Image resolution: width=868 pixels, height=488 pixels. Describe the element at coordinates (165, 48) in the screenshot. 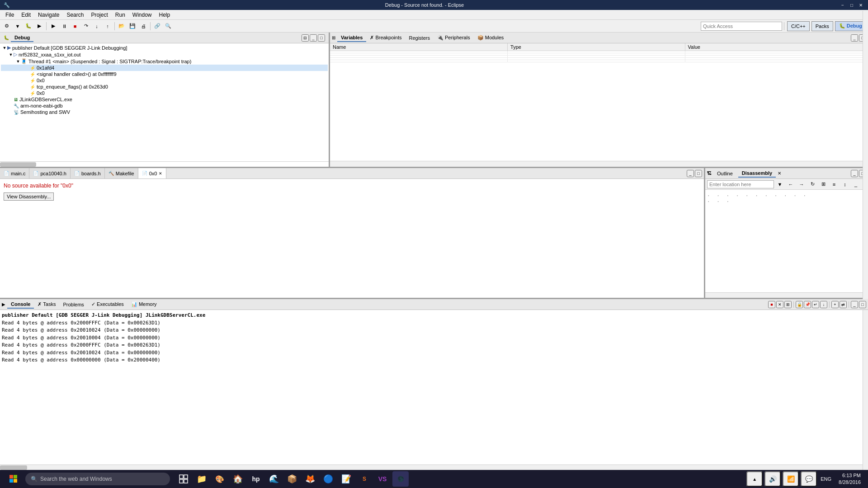

I see `tree-item-root: ▼ ▶ publisher Default [GDB SEGGER J-Link…` at that location.